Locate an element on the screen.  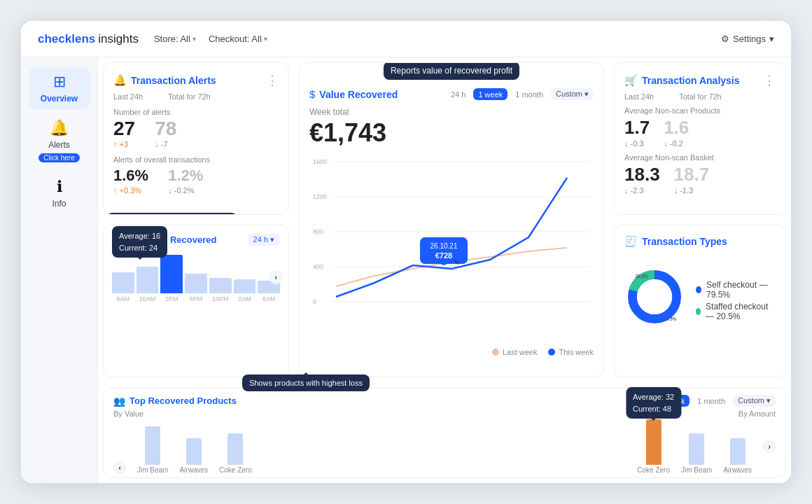
tab-1month: 1 month is located at coordinates (529, 94).